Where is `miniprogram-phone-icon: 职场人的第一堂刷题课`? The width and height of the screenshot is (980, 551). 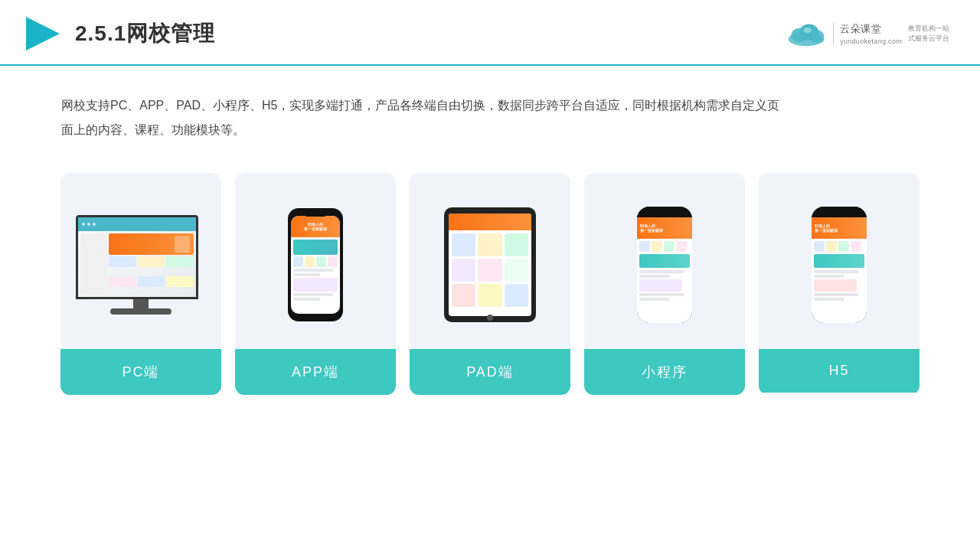
miniprogram-phone-icon: 职场人的第一堂刷题课 is located at coordinates (665, 265).